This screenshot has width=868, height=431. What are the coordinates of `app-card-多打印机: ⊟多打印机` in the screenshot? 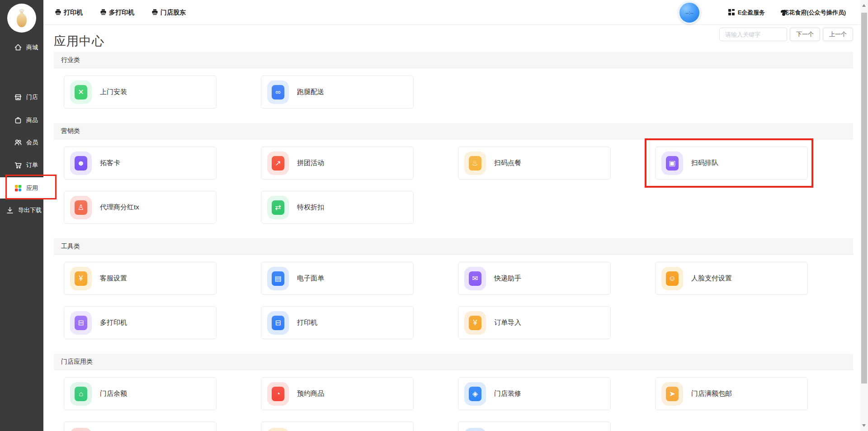 It's located at (140, 323).